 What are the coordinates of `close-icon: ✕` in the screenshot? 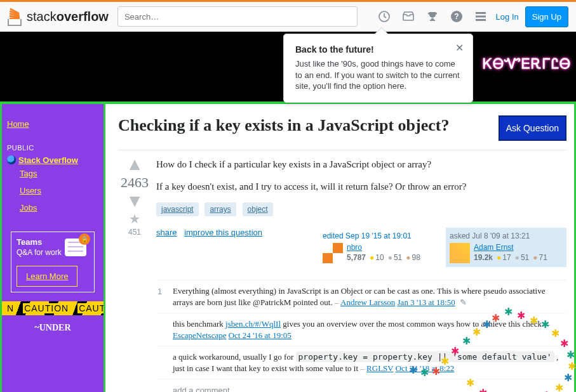 It's located at (460, 48).